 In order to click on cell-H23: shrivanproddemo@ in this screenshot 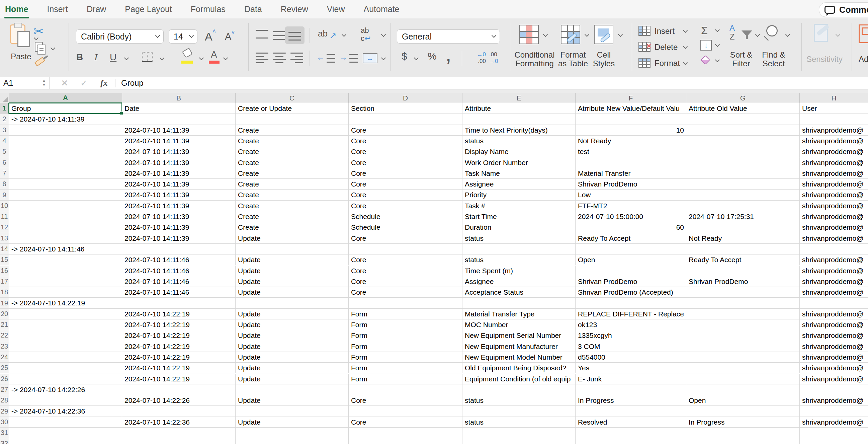, I will do `click(834, 347)`.